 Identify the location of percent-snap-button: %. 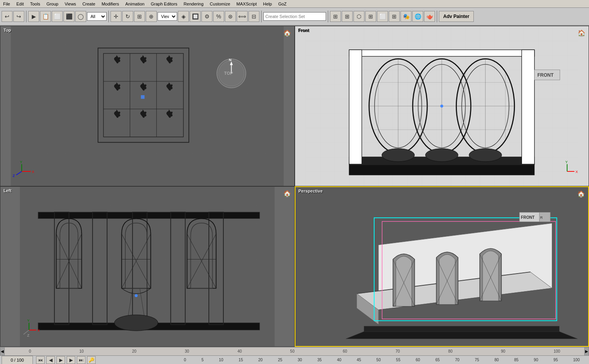
(219, 16).